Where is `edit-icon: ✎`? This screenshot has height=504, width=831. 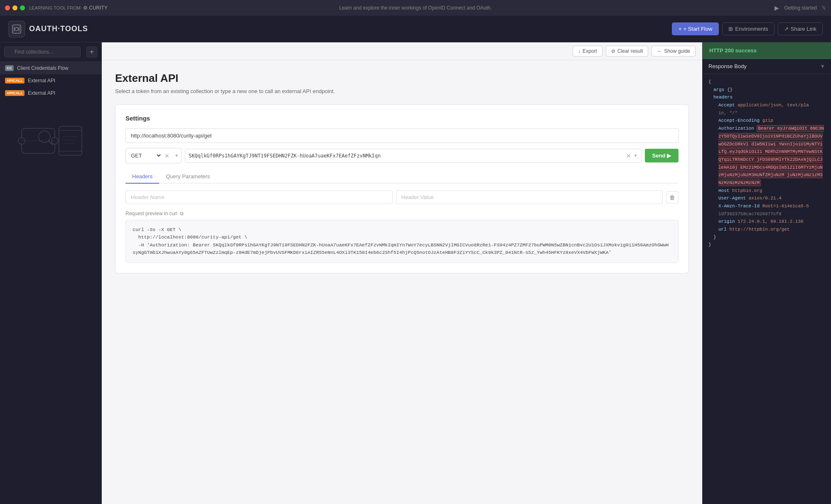 edit-icon: ✎ is located at coordinates (89, 68).